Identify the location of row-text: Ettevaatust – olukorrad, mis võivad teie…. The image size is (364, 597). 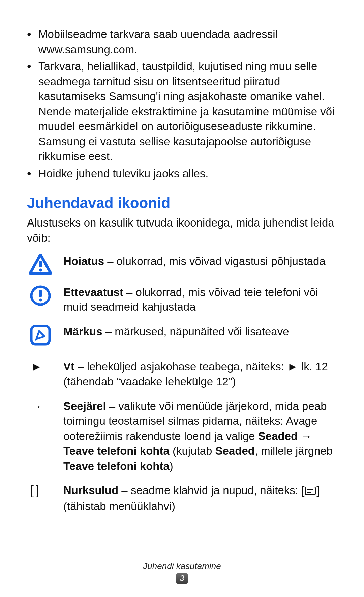
(204, 300).